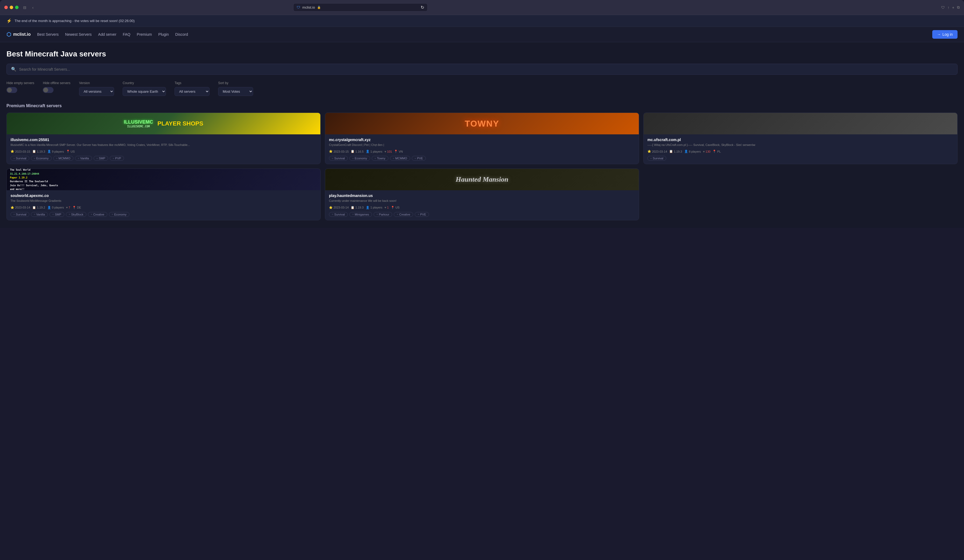 The width and height of the screenshot is (964, 560). Describe the element at coordinates (96, 92) in the screenshot. I see `version-select: All versions` at that location.